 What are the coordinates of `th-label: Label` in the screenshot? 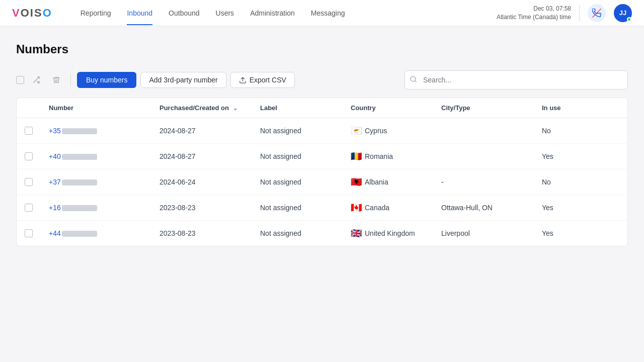 It's located at (297, 108).